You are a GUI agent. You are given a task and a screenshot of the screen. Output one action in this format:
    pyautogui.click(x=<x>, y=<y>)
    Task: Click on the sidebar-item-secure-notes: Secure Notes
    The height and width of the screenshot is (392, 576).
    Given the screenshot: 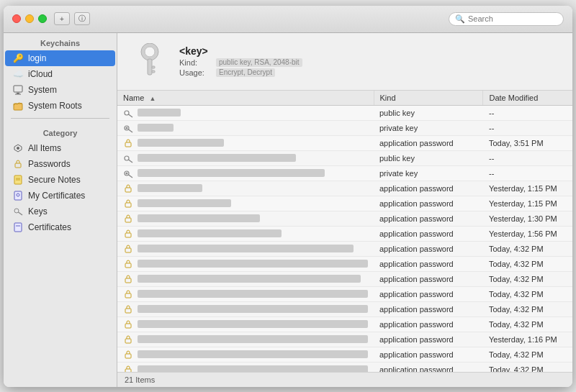 What is the action you would take?
    pyautogui.click(x=60, y=180)
    